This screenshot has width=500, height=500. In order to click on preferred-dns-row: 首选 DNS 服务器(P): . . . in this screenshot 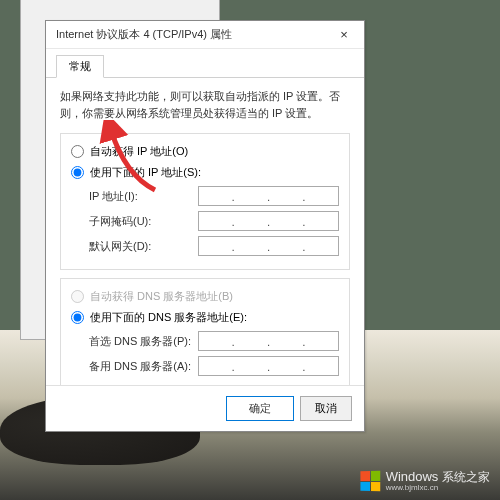, I will do `click(214, 341)`.